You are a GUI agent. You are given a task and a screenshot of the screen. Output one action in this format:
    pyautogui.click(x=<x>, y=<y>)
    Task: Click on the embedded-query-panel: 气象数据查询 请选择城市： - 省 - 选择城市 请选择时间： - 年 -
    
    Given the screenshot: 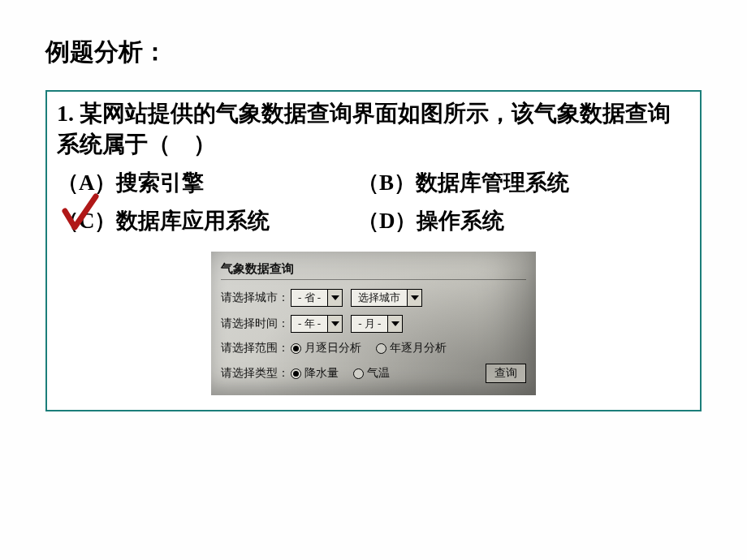 What is the action you would take?
    pyautogui.click(x=374, y=323)
    